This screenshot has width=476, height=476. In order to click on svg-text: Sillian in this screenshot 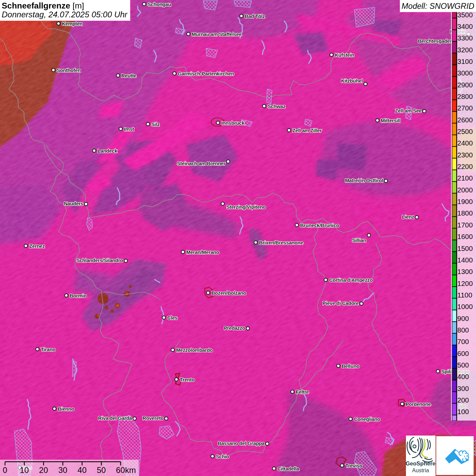, I will do `click(359, 240)`.